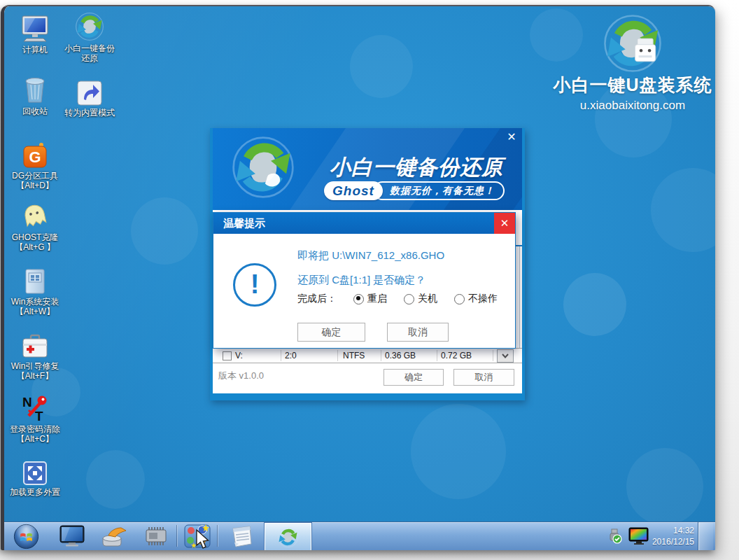 The width and height of the screenshot is (739, 560). Describe the element at coordinates (35, 291) in the screenshot. I see `desktop-icon-win-install: Win系统安装 【Alt+W】` at that location.